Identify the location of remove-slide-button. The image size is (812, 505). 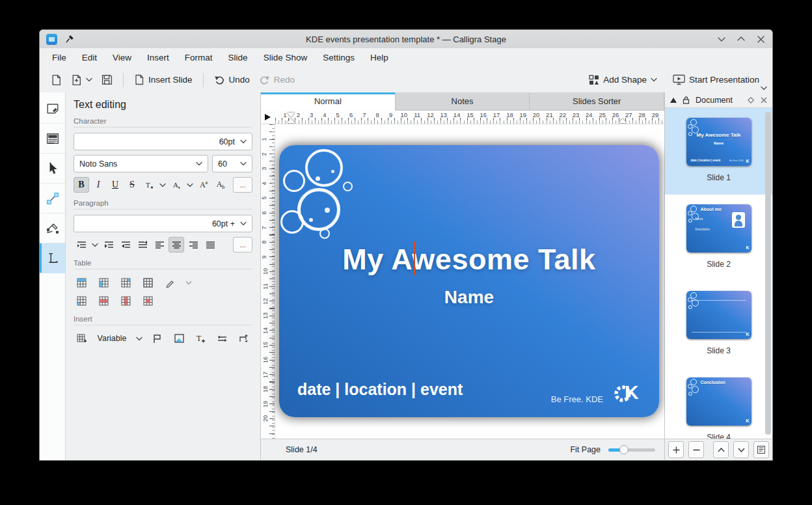
(696, 450).